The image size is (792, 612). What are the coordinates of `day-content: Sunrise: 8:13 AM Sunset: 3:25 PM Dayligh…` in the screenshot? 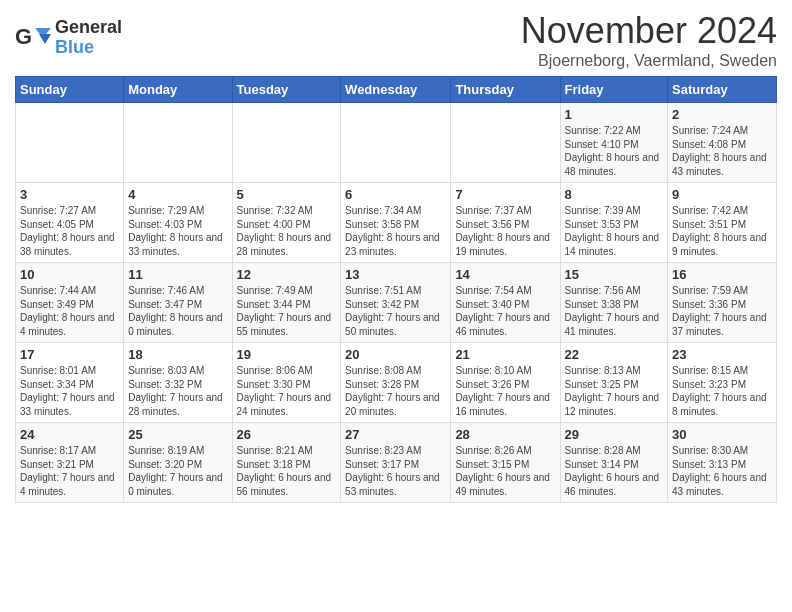 It's located at (614, 391).